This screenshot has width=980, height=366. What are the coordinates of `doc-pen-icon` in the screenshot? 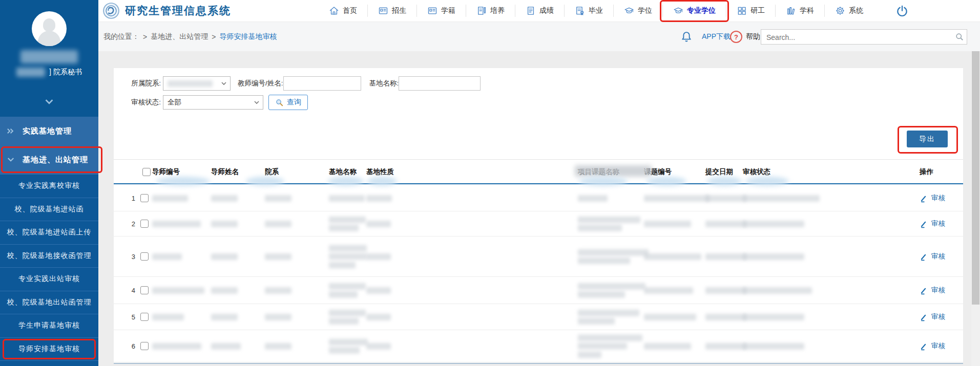 It's located at (482, 11).